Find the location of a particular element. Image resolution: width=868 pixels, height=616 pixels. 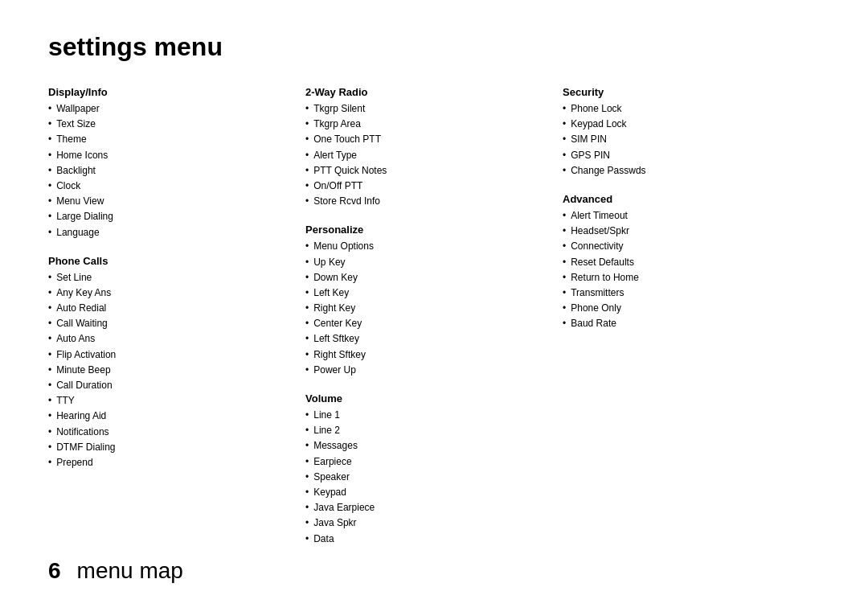

section-2-0: SecurityPhone LockKeypad LockSIM PINGPS … is located at coordinates (683, 132).